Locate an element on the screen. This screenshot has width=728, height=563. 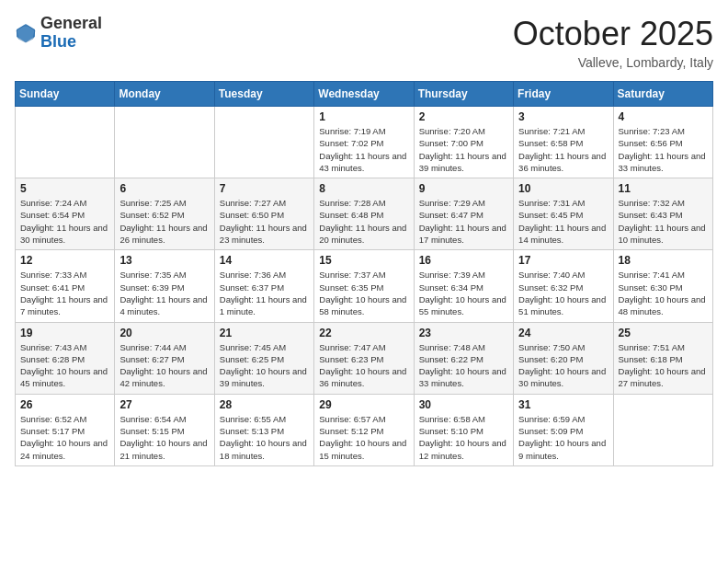
calendar-cell: 4Sunrise: 7:23 AM Sunset: 6:56 PM Daylig… is located at coordinates (663, 143).